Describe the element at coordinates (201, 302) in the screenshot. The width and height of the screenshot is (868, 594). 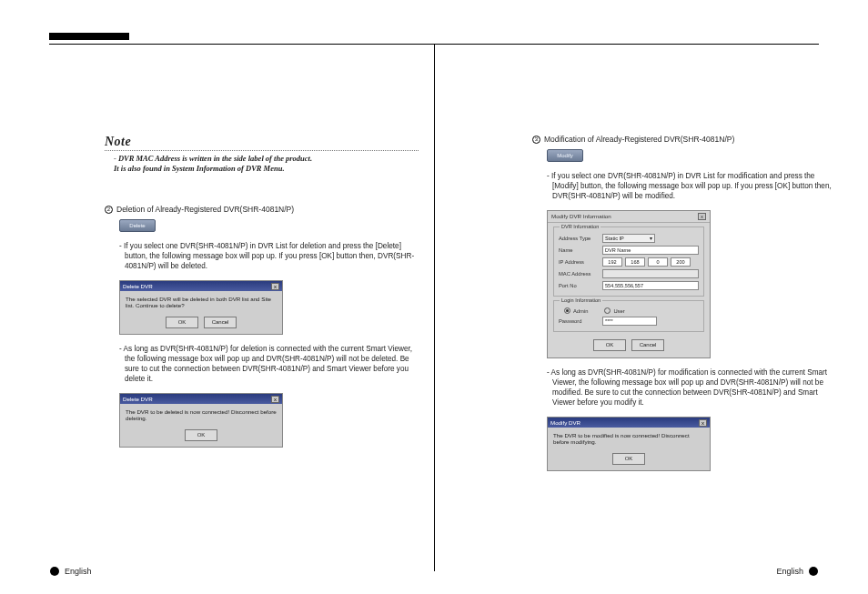
I see `dialog-message: The selected DVR will be deleted in both…` at that location.